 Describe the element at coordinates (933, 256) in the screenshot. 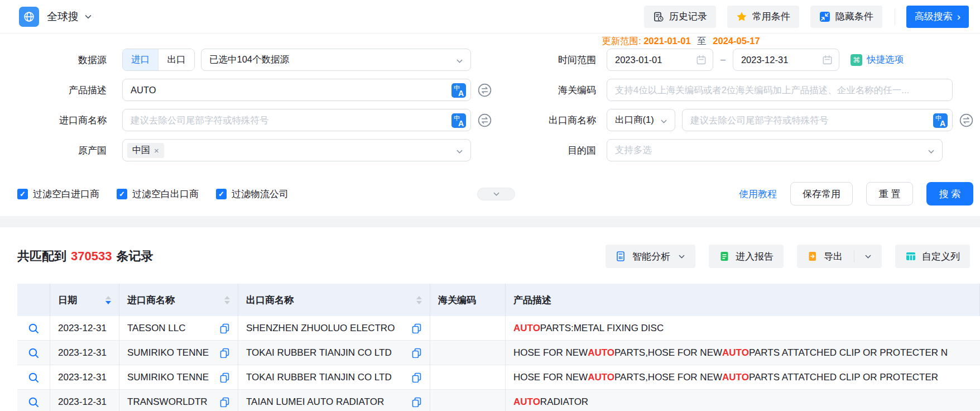

I see `custom-columns-button: 自定义列` at that location.